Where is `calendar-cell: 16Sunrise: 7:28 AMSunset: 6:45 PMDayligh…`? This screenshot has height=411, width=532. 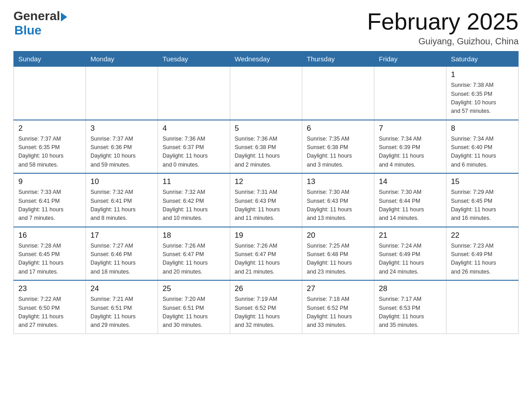
calendar-cell: 16Sunrise: 7:28 AMSunset: 6:45 PMDayligh… is located at coordinates (50, 254).